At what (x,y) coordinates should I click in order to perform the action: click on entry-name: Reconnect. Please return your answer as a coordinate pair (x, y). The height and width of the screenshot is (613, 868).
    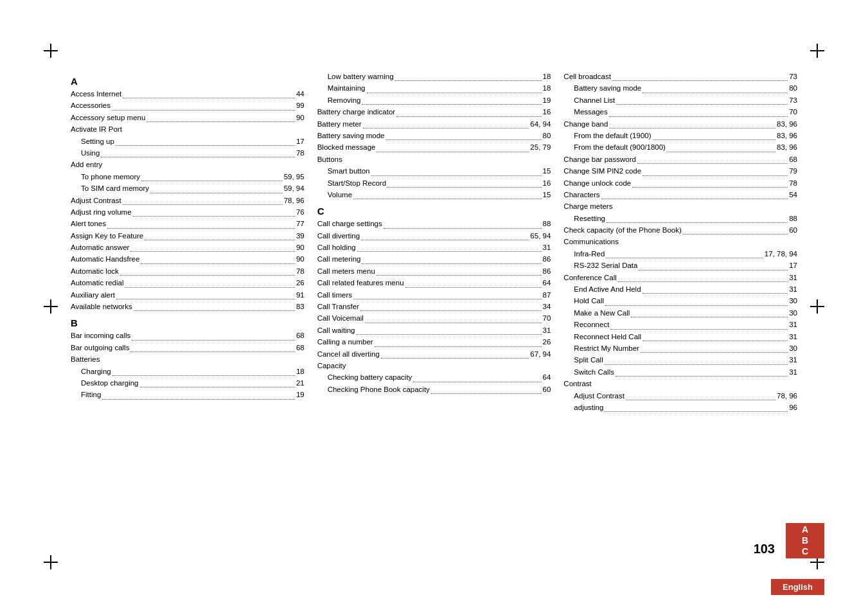
    Looking at the image, I should click on (591, 324).